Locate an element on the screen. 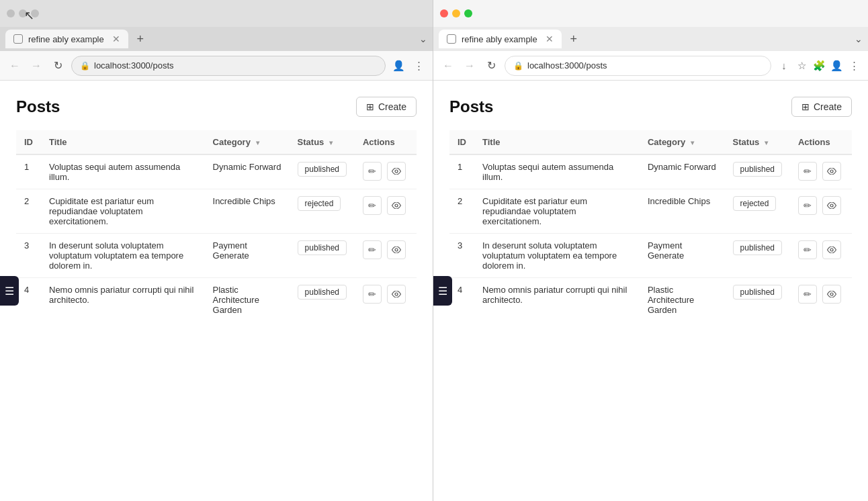 This screenshot has height=501, width=868. right-star-icon: ☆ is located at coordinates (801, 66).